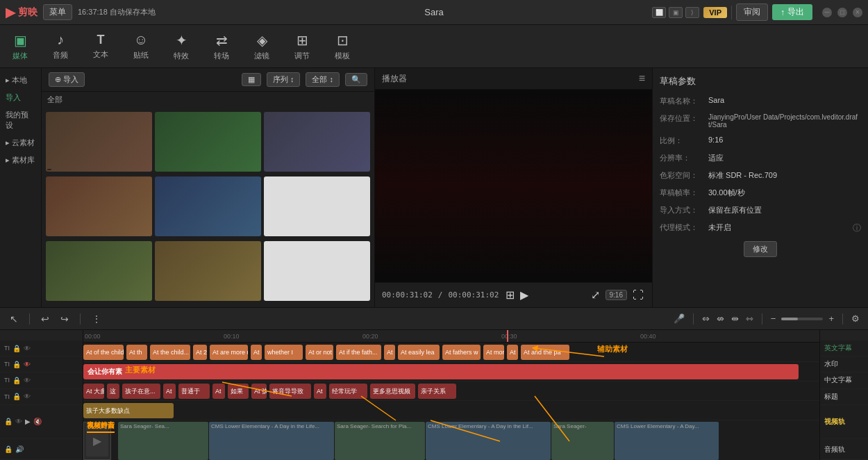 The width and height of the screenshot is (868, 460). I want to click on source-tab-cloud: ▸ 云素材, so click(21, 143).